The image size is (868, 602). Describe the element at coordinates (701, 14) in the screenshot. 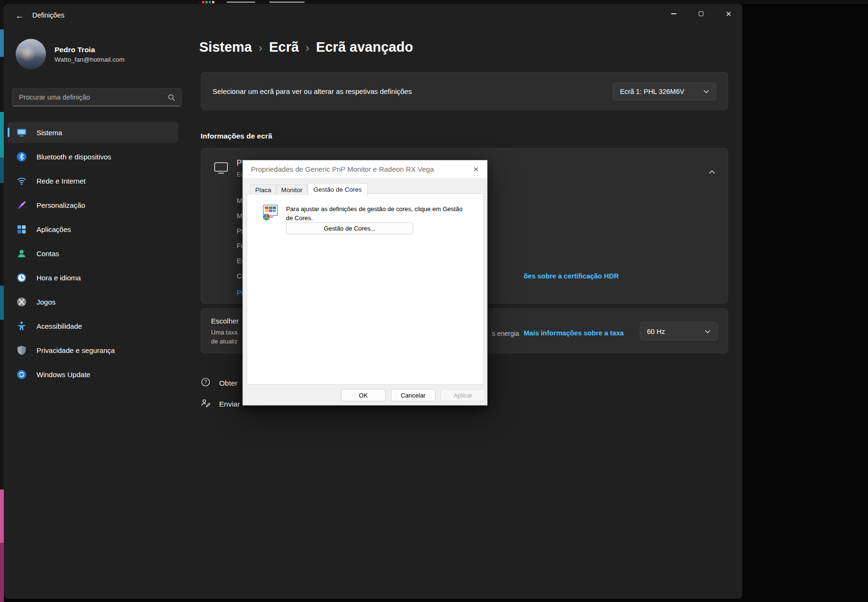

I see `maximize-button` at that location.